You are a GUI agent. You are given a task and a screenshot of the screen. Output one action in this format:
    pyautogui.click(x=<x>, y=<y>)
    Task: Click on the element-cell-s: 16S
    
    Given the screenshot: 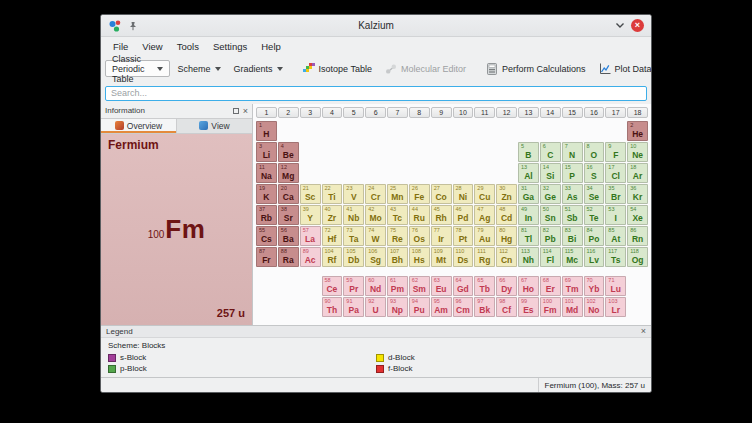 What is the action you would take?
    pyautogui.click(x=594, y=173)
    